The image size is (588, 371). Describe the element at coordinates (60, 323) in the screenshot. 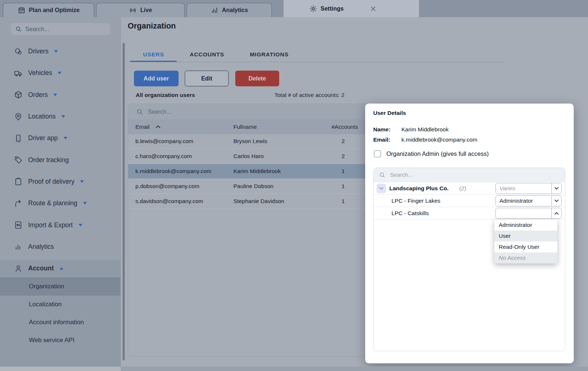

I see `sidebar-item-account-information: Account information` at that location.